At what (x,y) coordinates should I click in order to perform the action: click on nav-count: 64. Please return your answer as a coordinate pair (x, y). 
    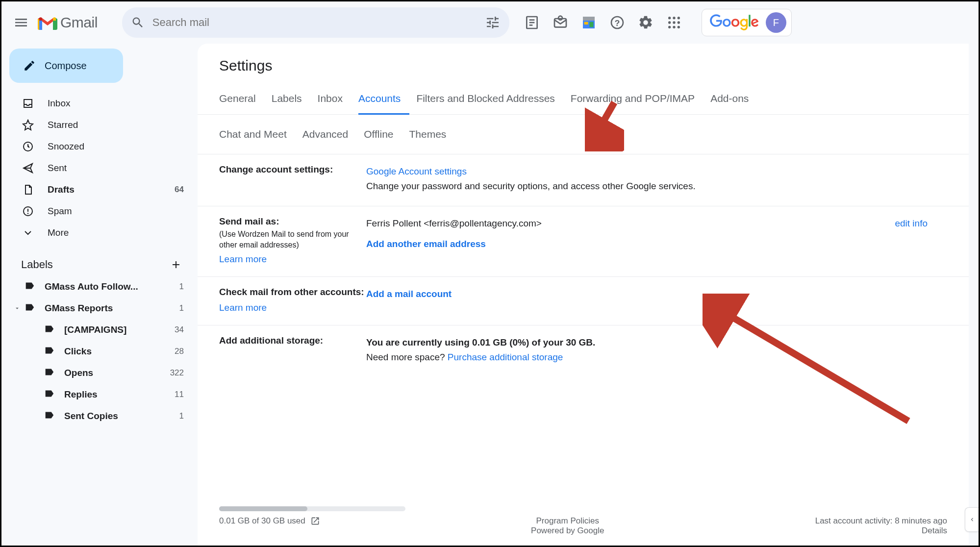
    Looking at the image, I should click on (179, 190).